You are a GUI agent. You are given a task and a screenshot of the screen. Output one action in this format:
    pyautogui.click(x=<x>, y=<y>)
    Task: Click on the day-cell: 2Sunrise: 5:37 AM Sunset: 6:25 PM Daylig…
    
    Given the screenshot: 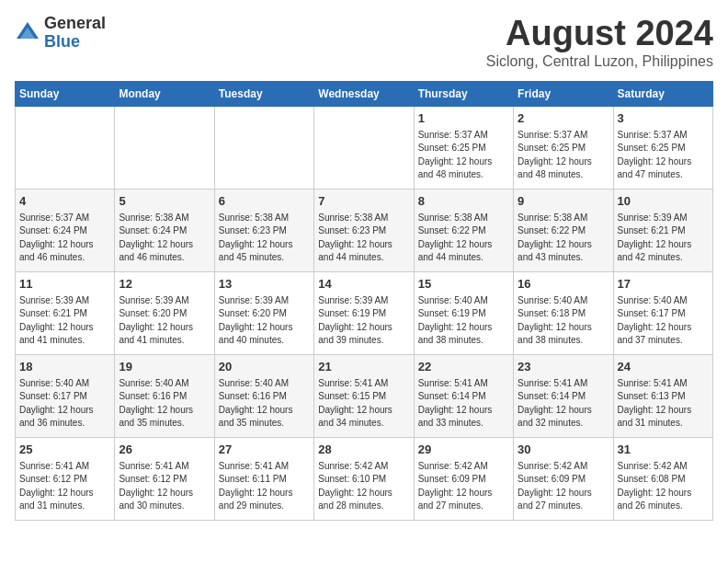 What is the action you would take?
    pyautogui.click(x=563, y=147)
    